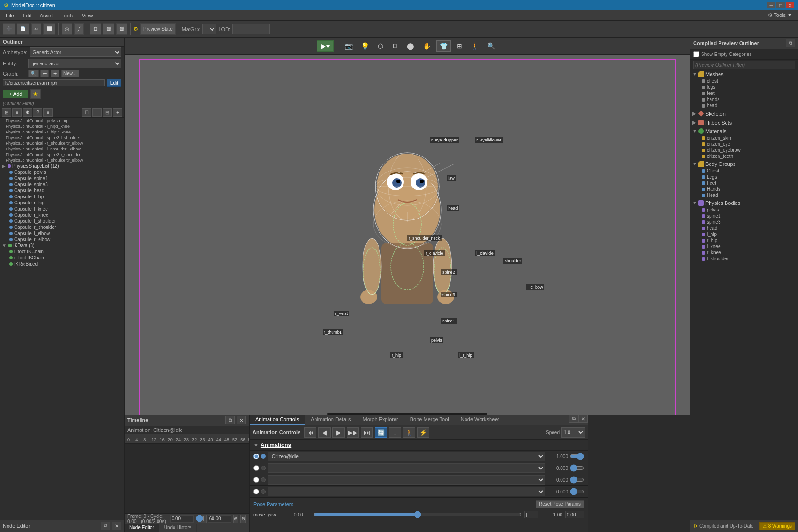 Image resolution: width=798 pixels, height=532 pixels. What do you see at coordinates (339, 432) in the screenshot?
I see `anim-play-btn: ▶` at bounding box center [339, 432].